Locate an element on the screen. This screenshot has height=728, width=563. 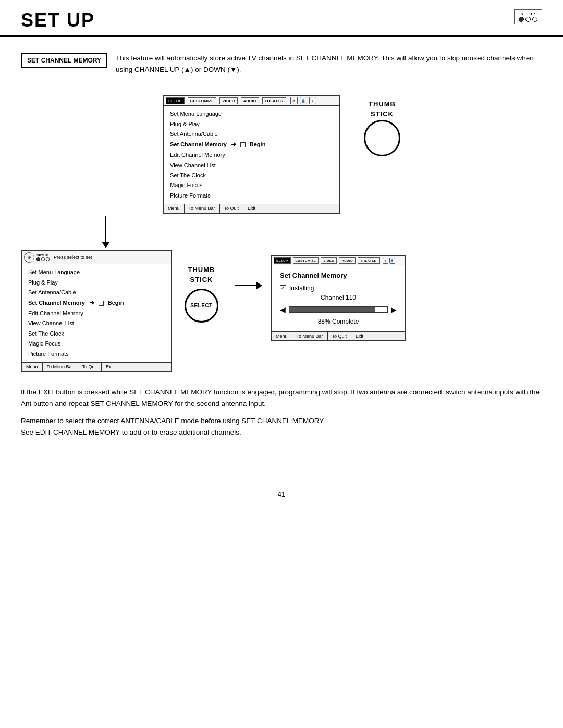
bottom-thumb-label1: THUMB is located at coordinates (202, 270).